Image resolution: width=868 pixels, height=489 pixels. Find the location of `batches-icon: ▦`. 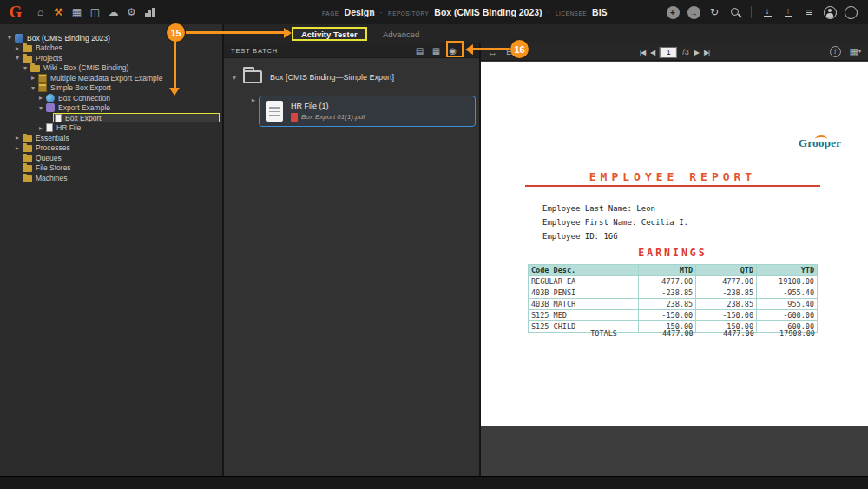

batches-icon: ▦ is located at coordinates (76, 12).